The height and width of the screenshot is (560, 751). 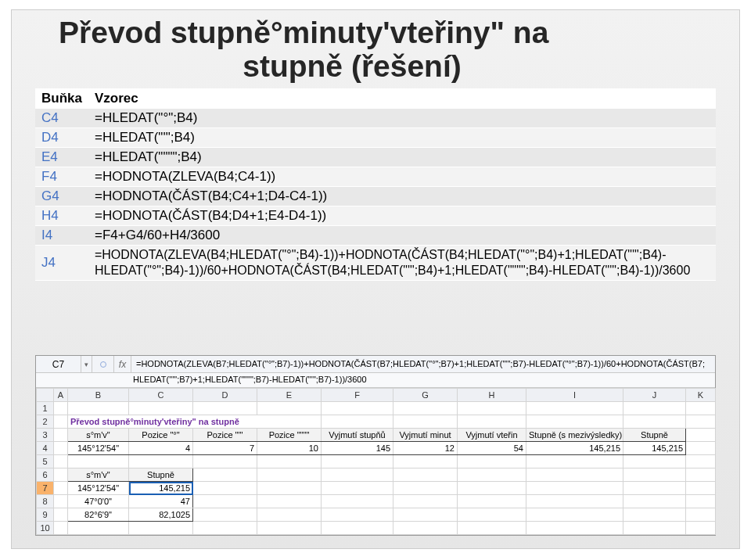 I want to click on col-header: E, so click(x=289, y=396).